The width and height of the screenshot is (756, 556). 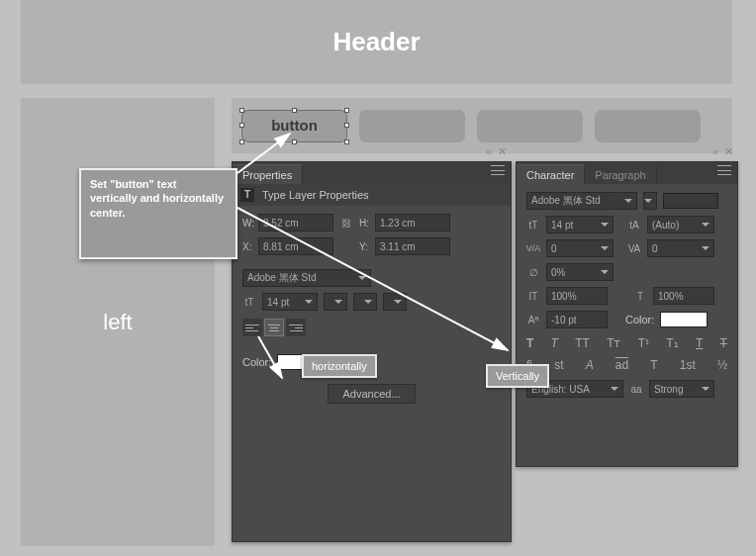 What do you see at coordinates (372, 173) in the screenshot?
I see `panel-titlebar: Properties` at bounding box center [372, 173].